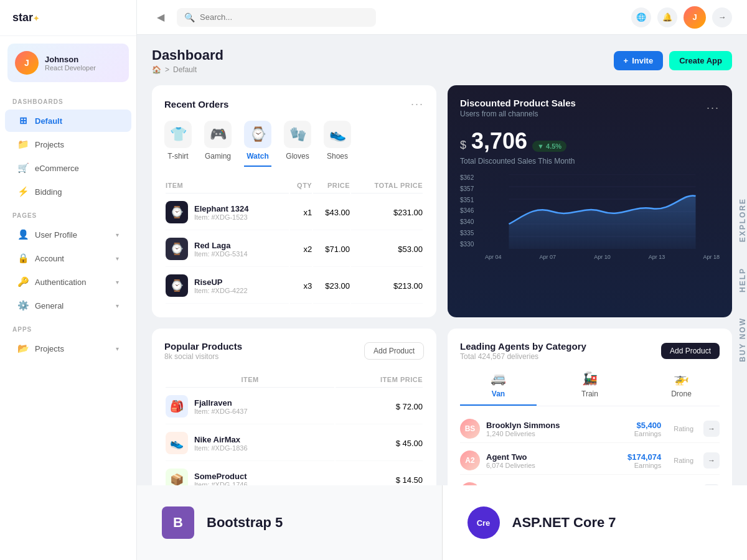 The height and width of the screenshot is (560, 747). Describe the element at coordinates (331, 185) in the screenshot. I see `col-price: PRICE` at that location.